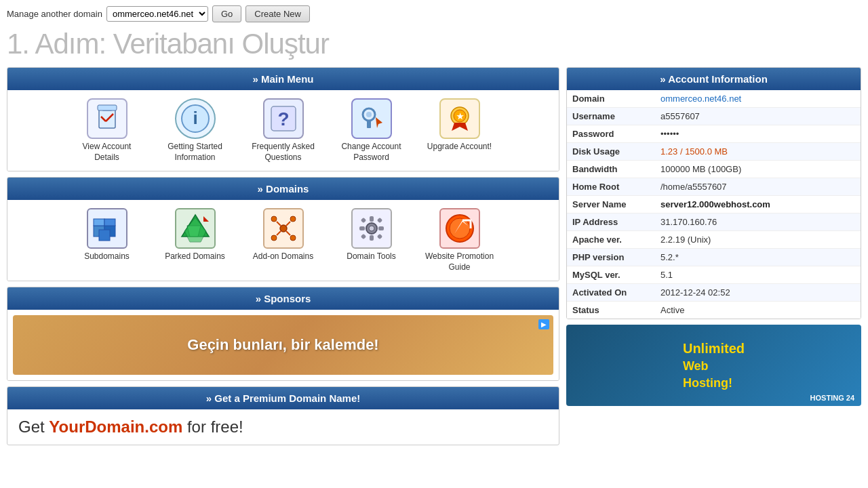  What do you see at coordinates (611, 187) in the screenshot?
I see `account-row-label: Home Root` at bounding box center [611, 187].